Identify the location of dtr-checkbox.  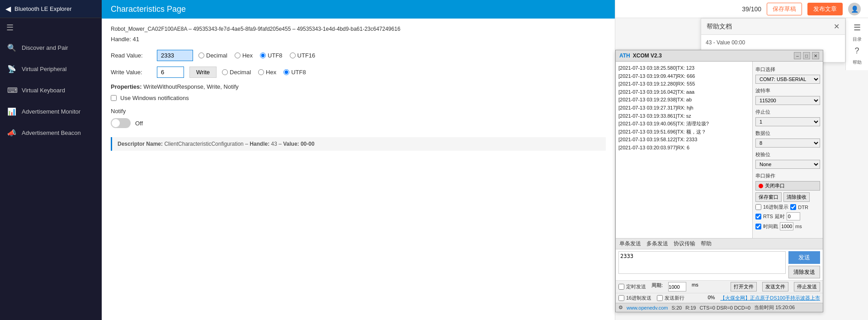
(793, 207).